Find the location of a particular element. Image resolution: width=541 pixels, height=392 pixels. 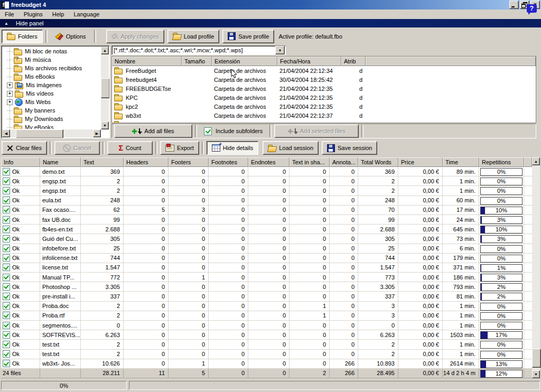

table-row: Ok infolicense.txt 744 0 0 0 0 0 0 744 0… is located at coordinates (266, 258).